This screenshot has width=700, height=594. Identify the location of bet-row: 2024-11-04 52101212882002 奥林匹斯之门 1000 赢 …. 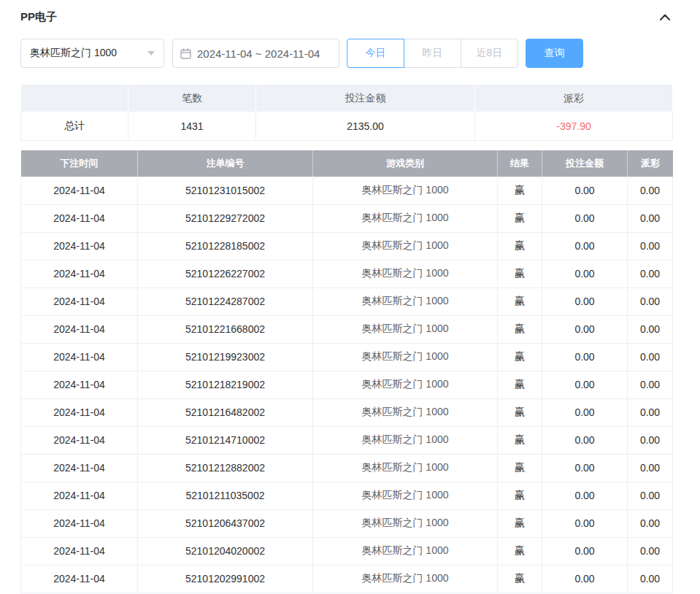
(347, 468).